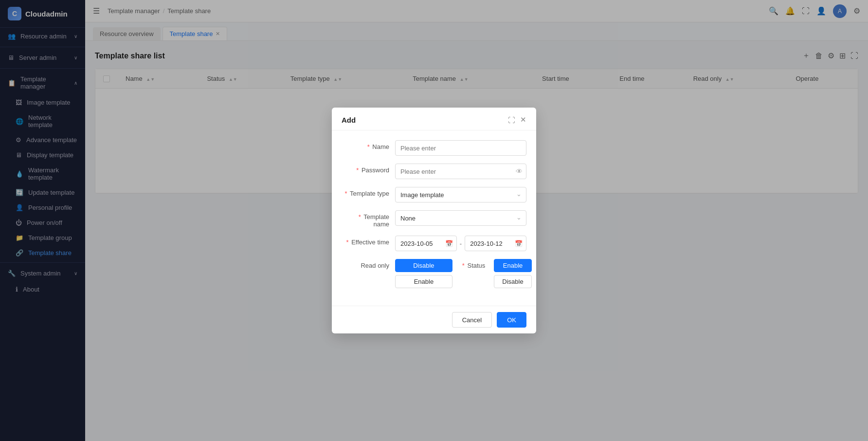 This screenshot has width=868, height=441. I want to click on read-only-enable-btn: Enable, so click(424, 281).